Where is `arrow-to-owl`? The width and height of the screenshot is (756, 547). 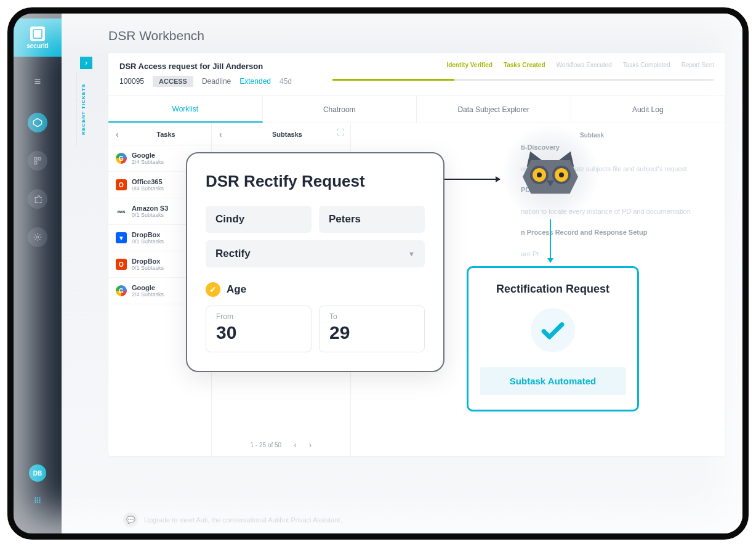
arrow-to-owl is located at coordinates (472, 179).